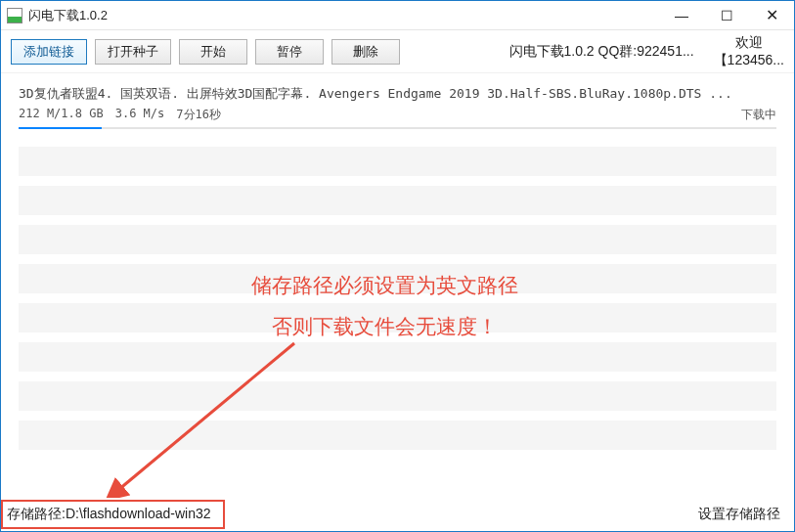 This screenshot has width=795, height=532. What do you see at coordinates (199, 115) in the screenshot?
I see `download-remaining: 7分16秒` at bounding box center [199, 115].